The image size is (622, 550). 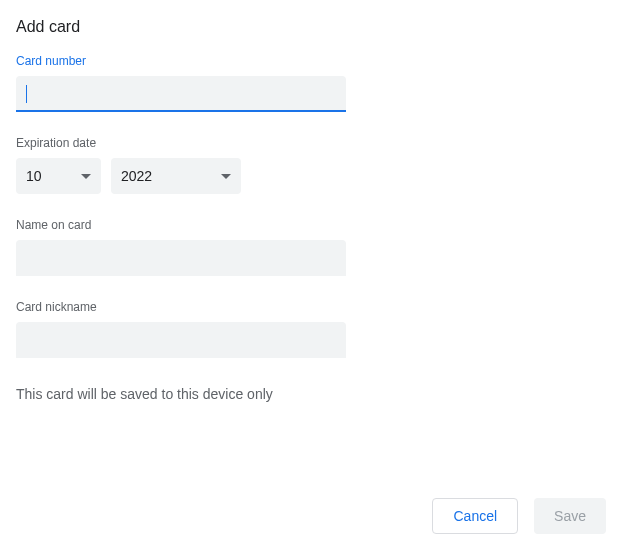 I want to click on cancel-button: Cancel, so click(x=475, y=516).